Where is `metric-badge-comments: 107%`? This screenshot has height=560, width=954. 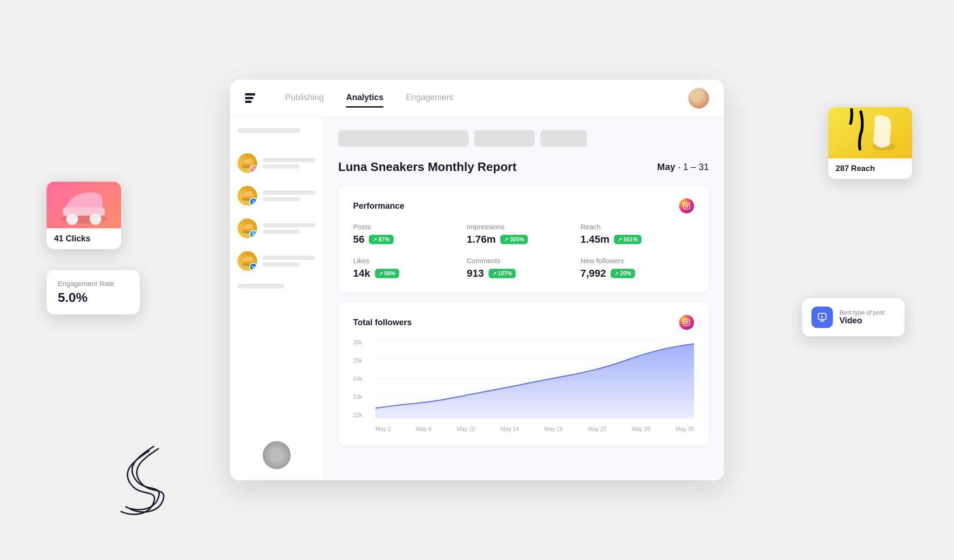
metric-badge-comments: 107% is located at coordinates (502, 273).